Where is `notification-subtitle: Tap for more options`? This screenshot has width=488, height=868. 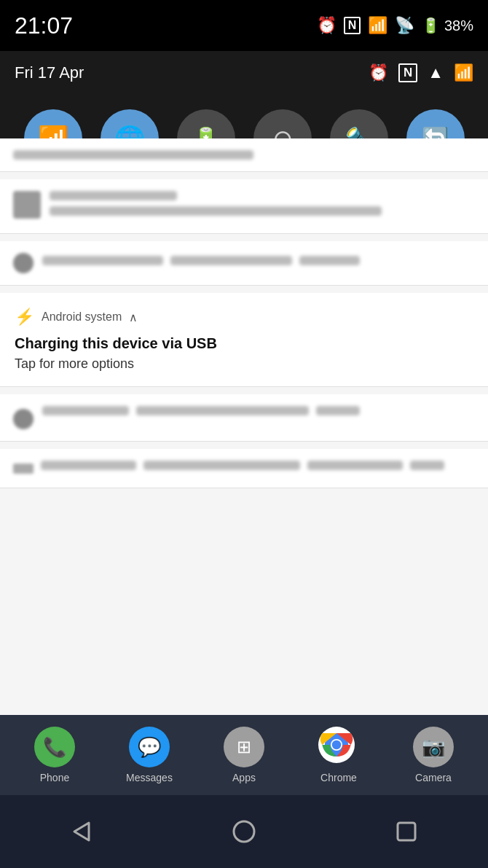
notification-subtitle: Tap for more options is located at coordinates (244, 364).